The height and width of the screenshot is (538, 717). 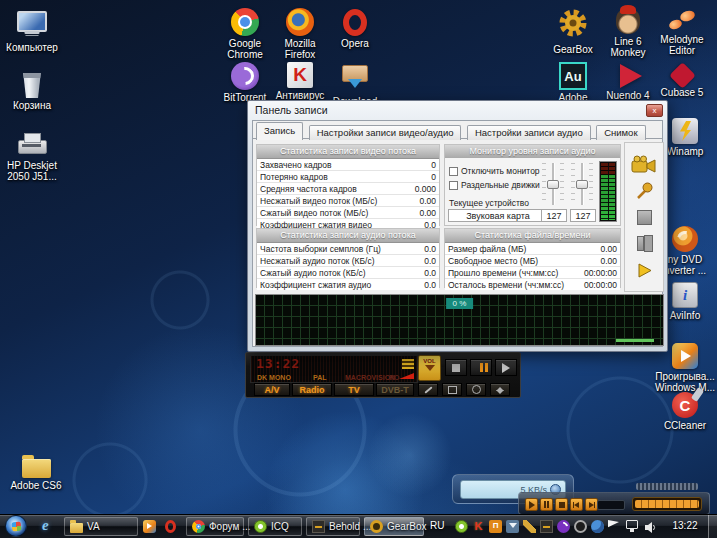 I want to click on record-progress-graph: 0 %, so click(x=460, y=320).